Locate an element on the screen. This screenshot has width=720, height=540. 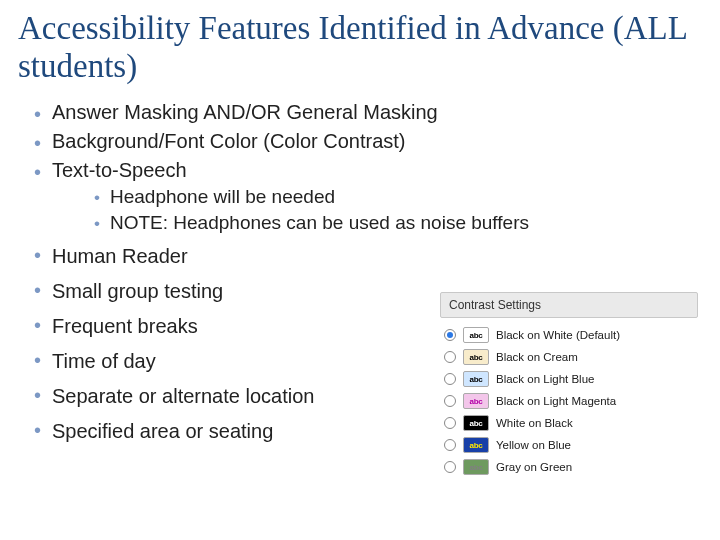
bullet-text: Frequent breaks is located at coordinates (125, 326).